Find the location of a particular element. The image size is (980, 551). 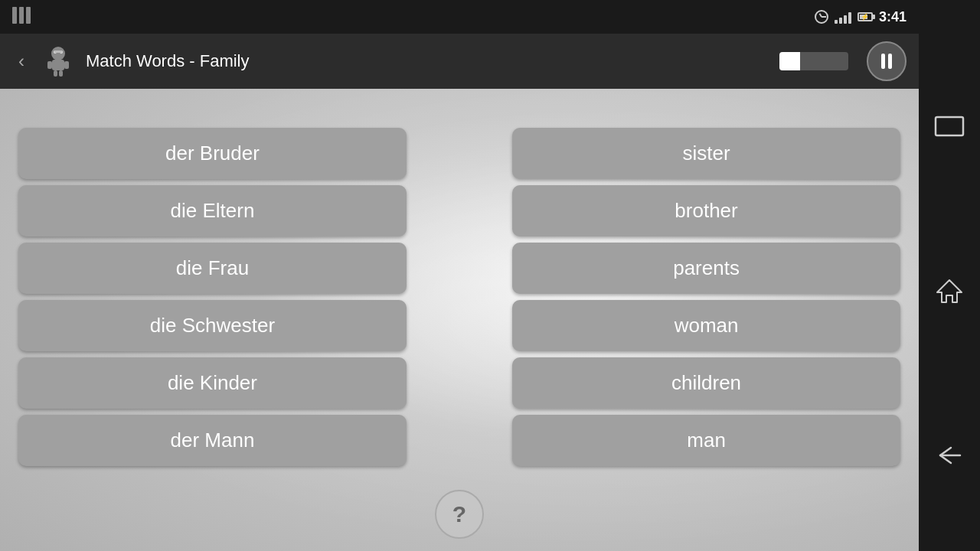

progress-bar is located at coordinates (814, 61).